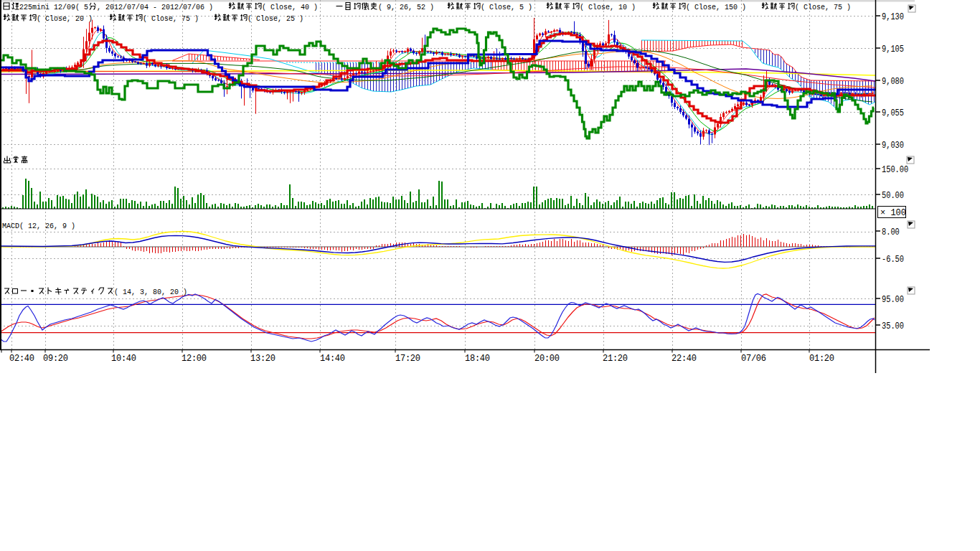 The width and height of the screenshot is (980, 551). I want to click on svg-text: 18:40, so click(478, 359).